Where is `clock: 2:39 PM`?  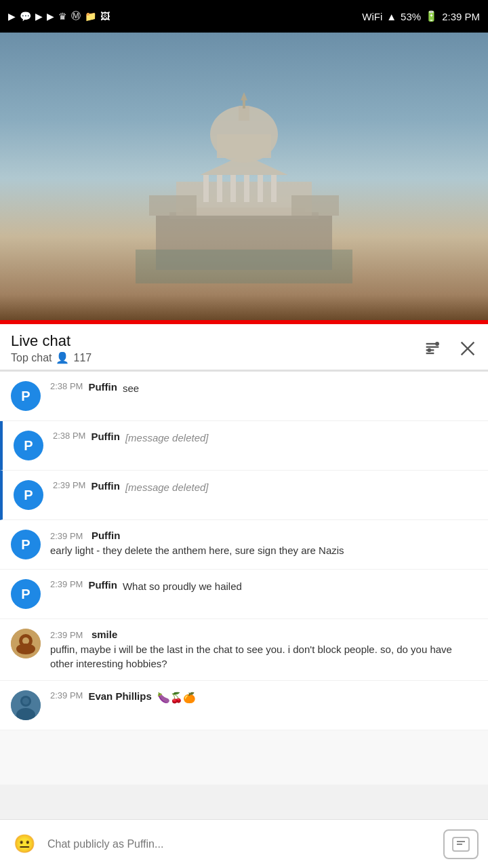
clock: 2:39 PM is located at coordinates (461, 16).